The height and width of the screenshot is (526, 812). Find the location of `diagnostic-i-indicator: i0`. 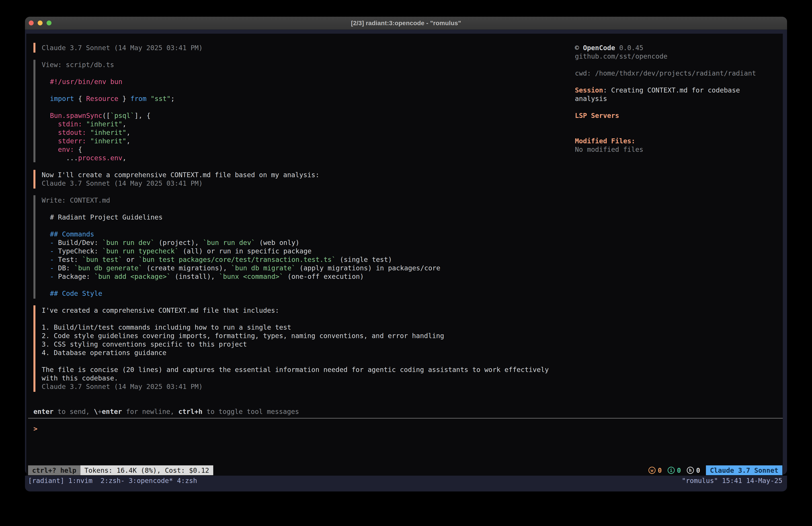

diagnostic-i-indicator: i0 is located at coordinates (674, 470).